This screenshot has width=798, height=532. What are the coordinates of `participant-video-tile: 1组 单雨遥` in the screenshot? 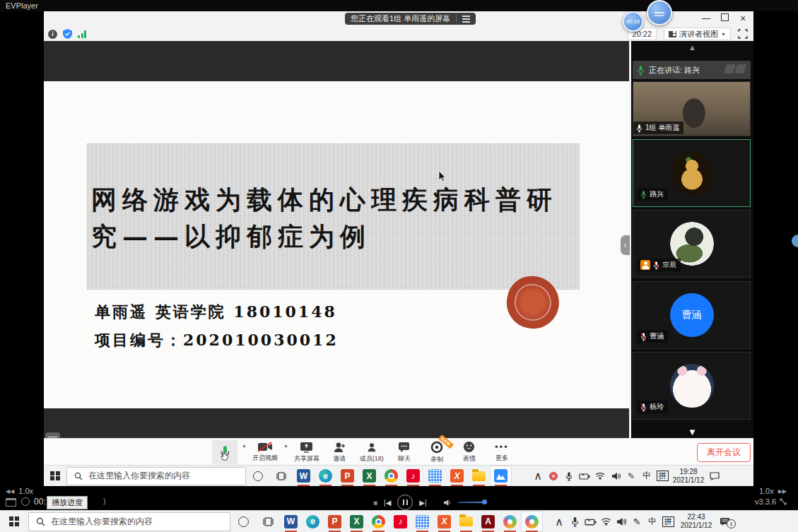 It's located at (691, 109).